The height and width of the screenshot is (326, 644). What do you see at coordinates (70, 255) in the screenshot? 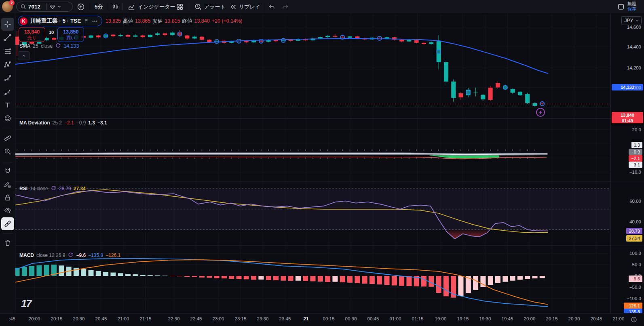
I see `macd-legend: MACD close 12 26 9 −9.6 −135.8 −126.1` at bounding box center [70, 255].